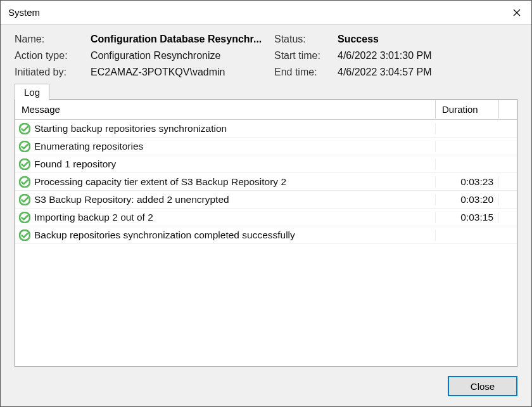 Image resolution: width=532 pixels, height=407 pixels. What do you see at coordinates (266, 387) in the screenshot?
I see `dialog-footer: Close` at bounding box center [266, 387].